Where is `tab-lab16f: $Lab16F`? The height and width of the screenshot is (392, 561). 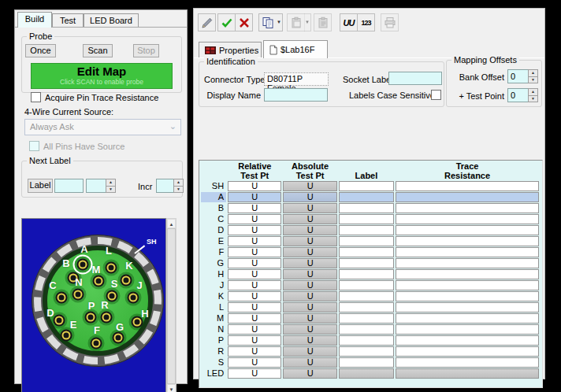 tab-lab16f: $Lab16F is located at coordinates (295, 49).